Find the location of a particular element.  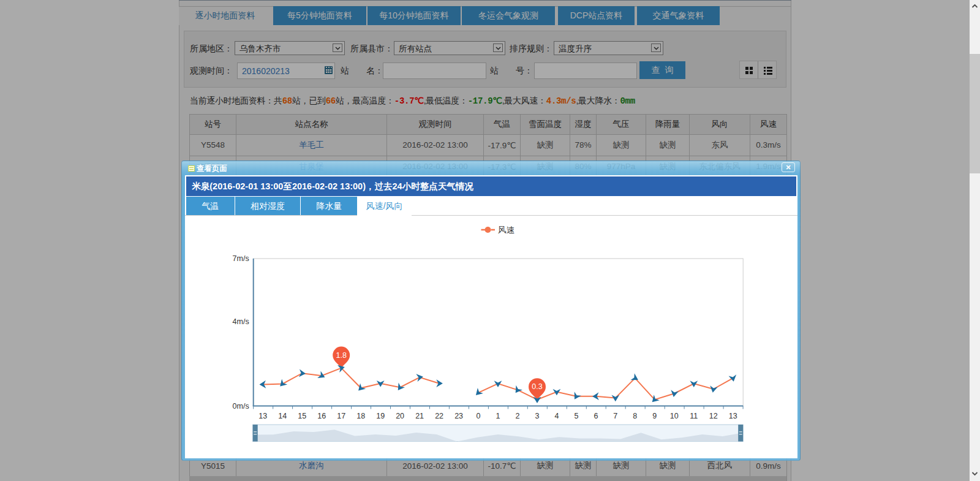

svg-text: 14 is located at coordinates (283, 416).